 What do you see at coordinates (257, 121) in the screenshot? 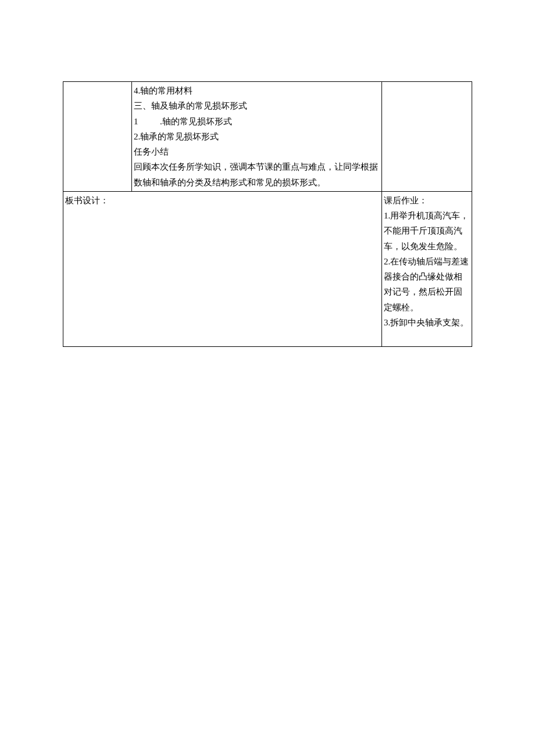
I see `content-line-3: 1 .轴的常见损坏形式` at bounding box center [257, 121].